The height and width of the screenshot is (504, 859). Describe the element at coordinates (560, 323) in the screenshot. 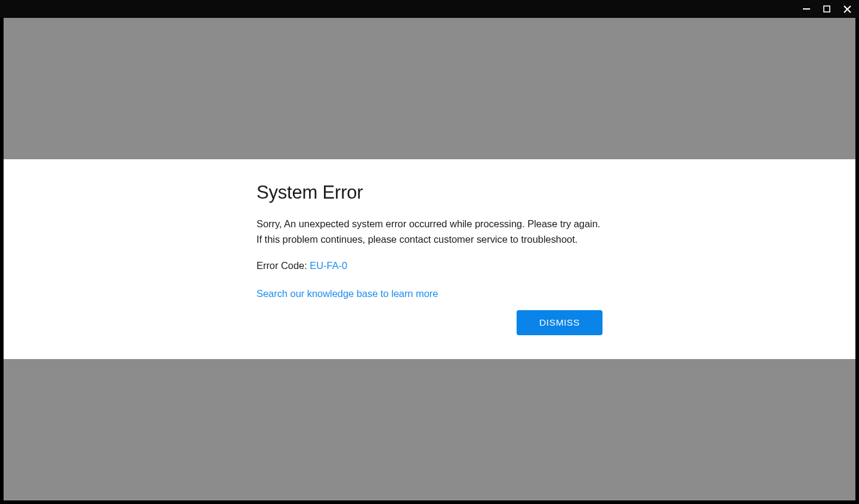

I see `dismiss-button: DISMISS` at that location.